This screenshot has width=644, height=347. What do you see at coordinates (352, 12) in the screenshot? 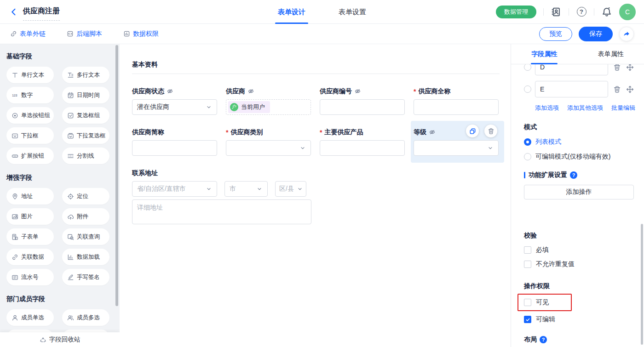
I see `tab-form-settings: 表单设置` at bounding box center [352, 12].